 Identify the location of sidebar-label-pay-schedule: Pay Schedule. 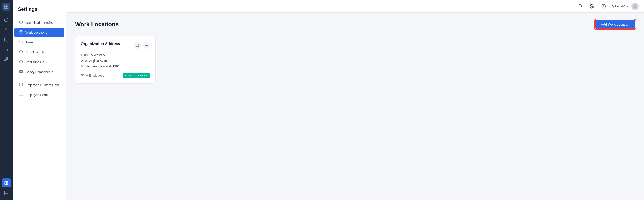
(35, 52).